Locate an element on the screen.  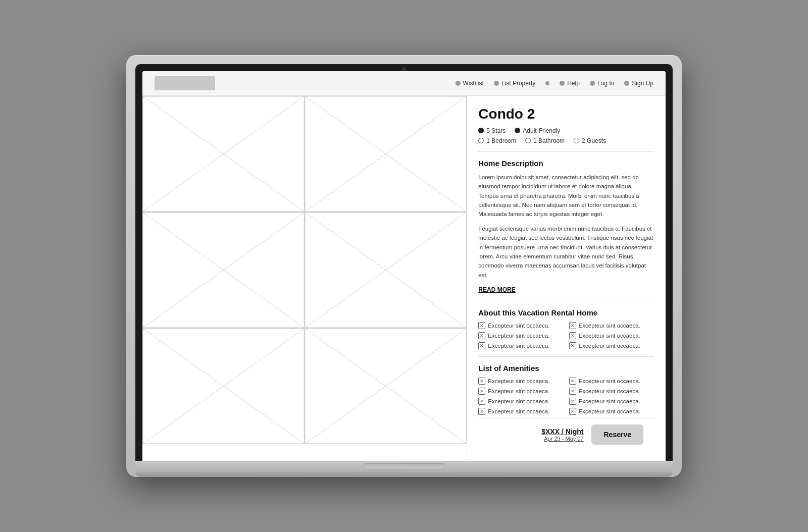
nav-separator is located at coordinates (547, 83).